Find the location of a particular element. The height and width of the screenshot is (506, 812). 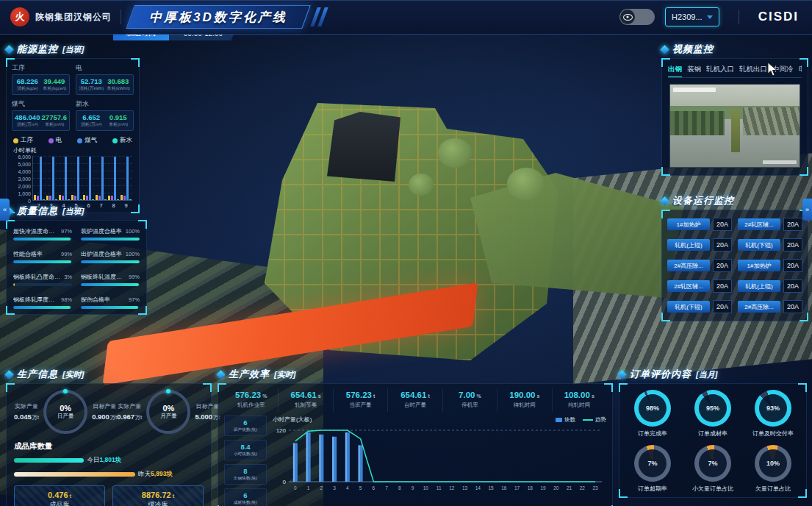

stock-bar-label: 昨天5,893块 is located at coordinates (156, 474).